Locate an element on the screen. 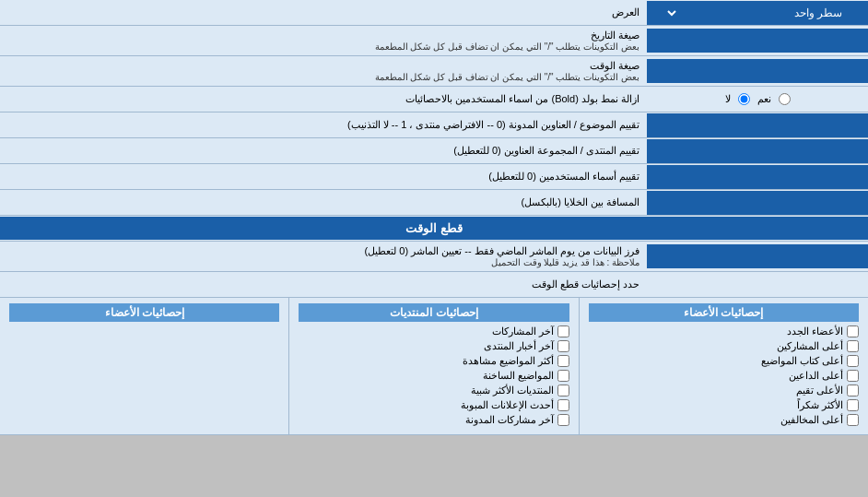  checkbox-top-viewed: أكثر المواضيع مشاهدة is located at coordinates (433, 361).